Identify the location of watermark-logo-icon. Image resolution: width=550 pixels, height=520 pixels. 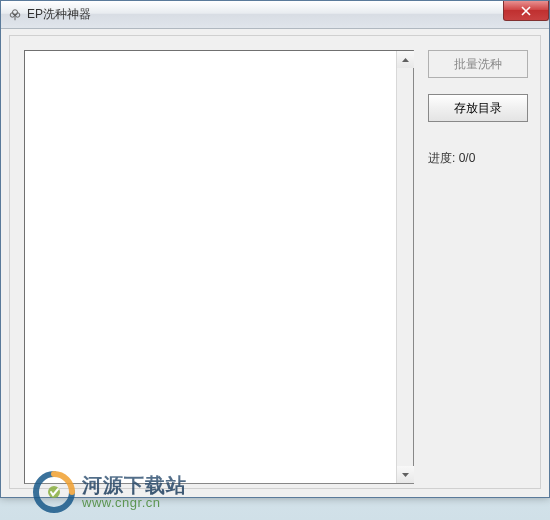
(54, 492).